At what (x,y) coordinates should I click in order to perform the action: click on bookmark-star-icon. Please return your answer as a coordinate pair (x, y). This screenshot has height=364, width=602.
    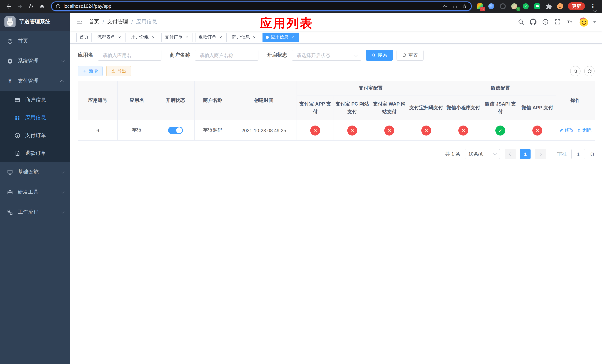
    Looking at the image, I should click on (465, 6).